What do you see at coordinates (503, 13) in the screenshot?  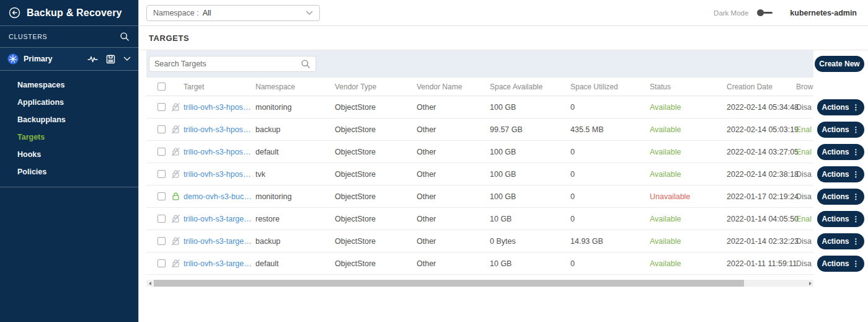 I see `topbar: Namespace : All Dark Mode kubernetes-adm…` at bounding box center [503, 13].